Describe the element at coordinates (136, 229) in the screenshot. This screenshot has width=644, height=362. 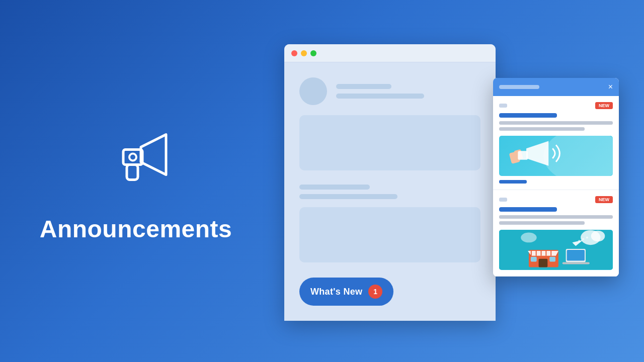
I see `page-title: Announcements` at that location.